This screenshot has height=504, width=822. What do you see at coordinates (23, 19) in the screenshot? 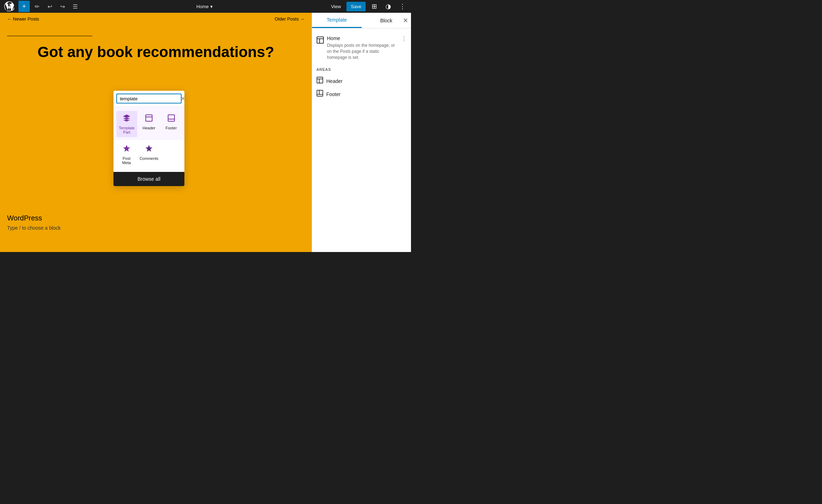
I see `newer-posts-link: ← Newer Posts` at bounding box center [23, 19].